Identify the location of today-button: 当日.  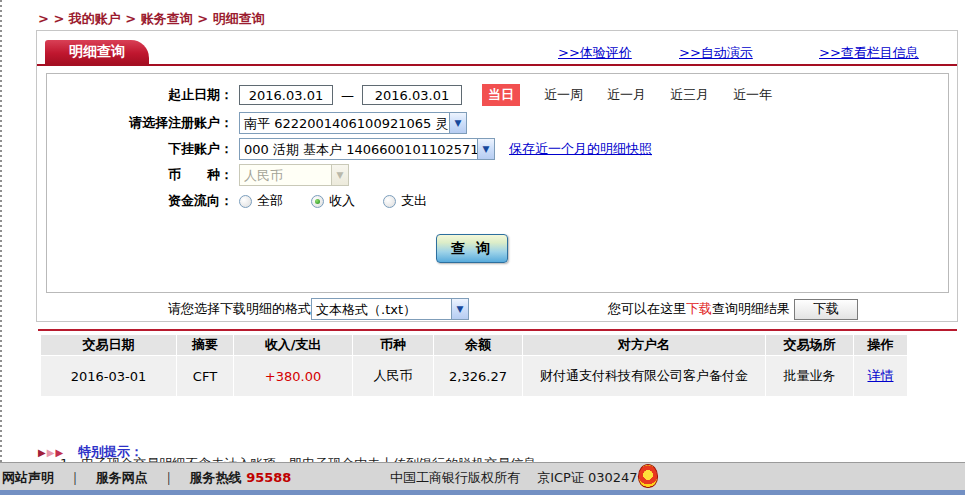
(501, 95).